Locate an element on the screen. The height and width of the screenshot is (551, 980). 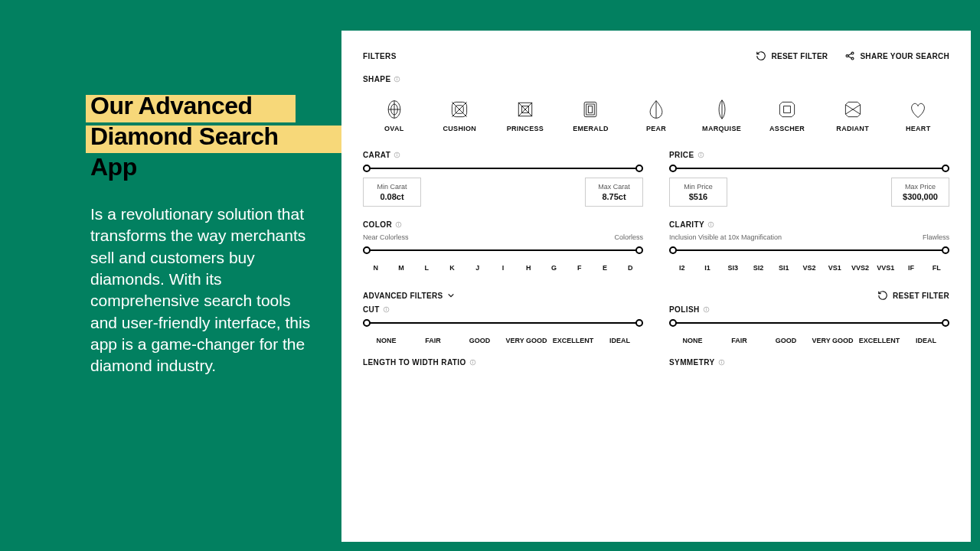
shape-grid: OVAL CUSHION PRINCESS EMERALD PEAR MARQU… is located at coordinates (656, 116).